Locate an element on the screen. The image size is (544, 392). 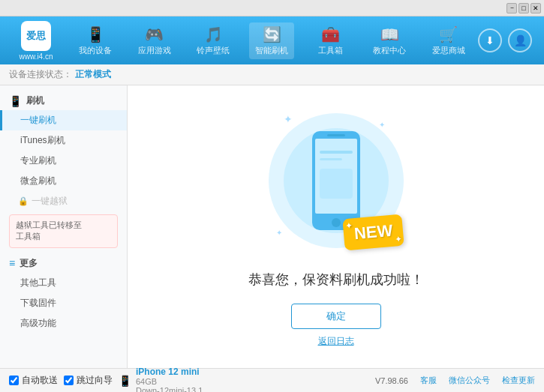
nav-smart-shop: 🔄 智能刷机 is located at coordinates (272, 40).